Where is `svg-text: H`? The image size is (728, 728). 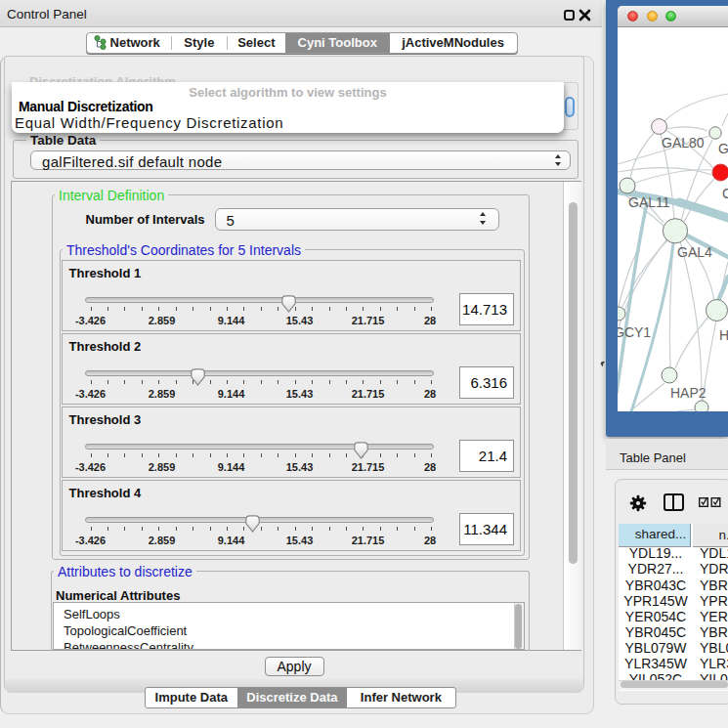 svg-text: H is located at coordinates (723, 335).